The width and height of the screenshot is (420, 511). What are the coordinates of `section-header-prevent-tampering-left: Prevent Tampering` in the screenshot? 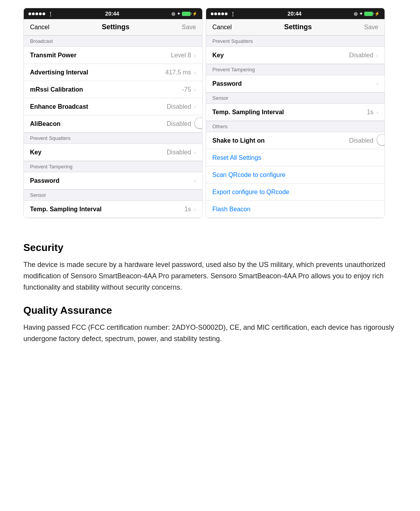 It's located at (113, 167).